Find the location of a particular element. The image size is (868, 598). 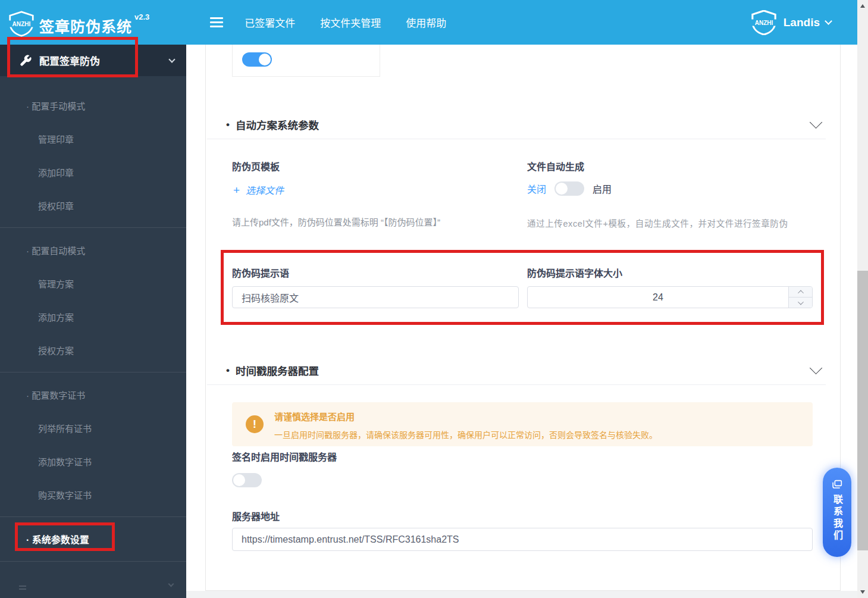

top-nav-item: 按文件夹管理 is located at coordinates (350, 23).